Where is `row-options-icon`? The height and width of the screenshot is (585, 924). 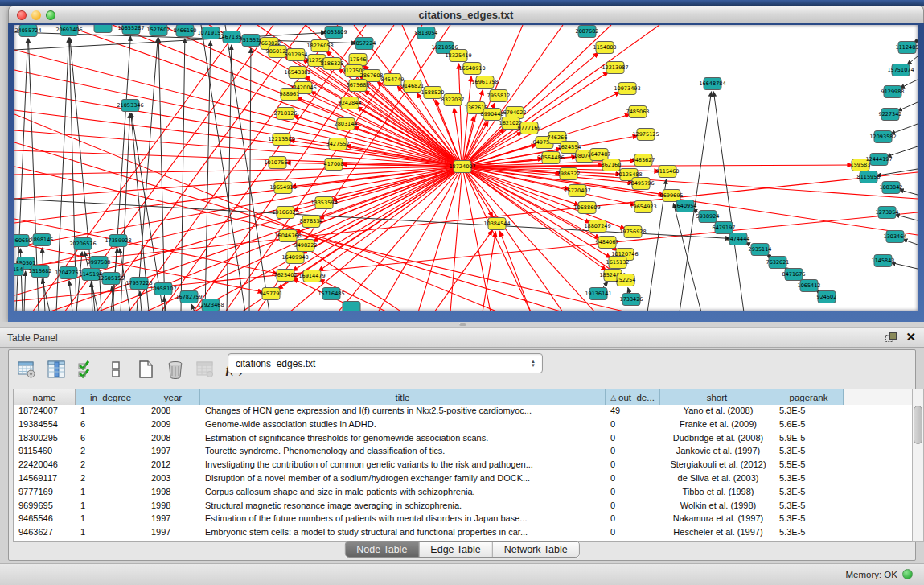 row-options-icon is located at coordinates (116, 369).